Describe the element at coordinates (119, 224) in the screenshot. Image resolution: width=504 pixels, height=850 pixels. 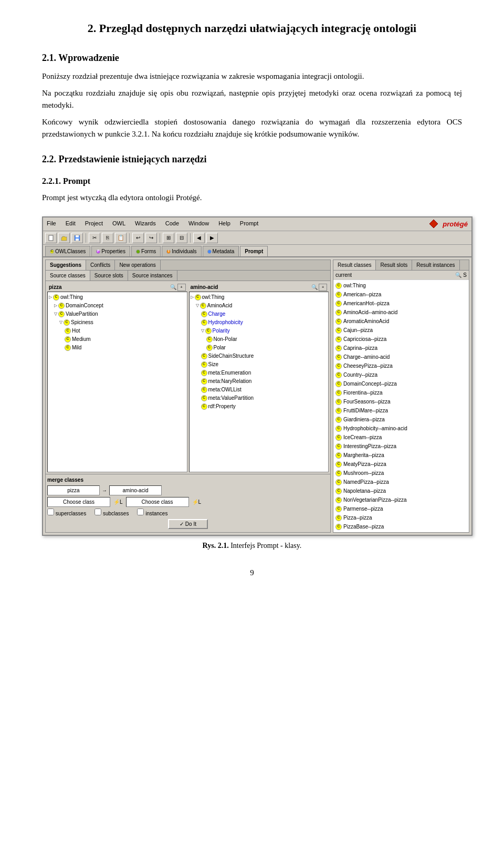
I see `menu-owl: OWL` at that location.